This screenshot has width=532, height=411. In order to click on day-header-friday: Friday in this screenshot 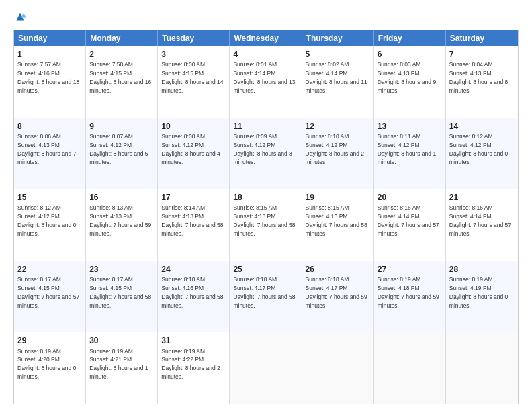, I will do `click(410, 38)`.